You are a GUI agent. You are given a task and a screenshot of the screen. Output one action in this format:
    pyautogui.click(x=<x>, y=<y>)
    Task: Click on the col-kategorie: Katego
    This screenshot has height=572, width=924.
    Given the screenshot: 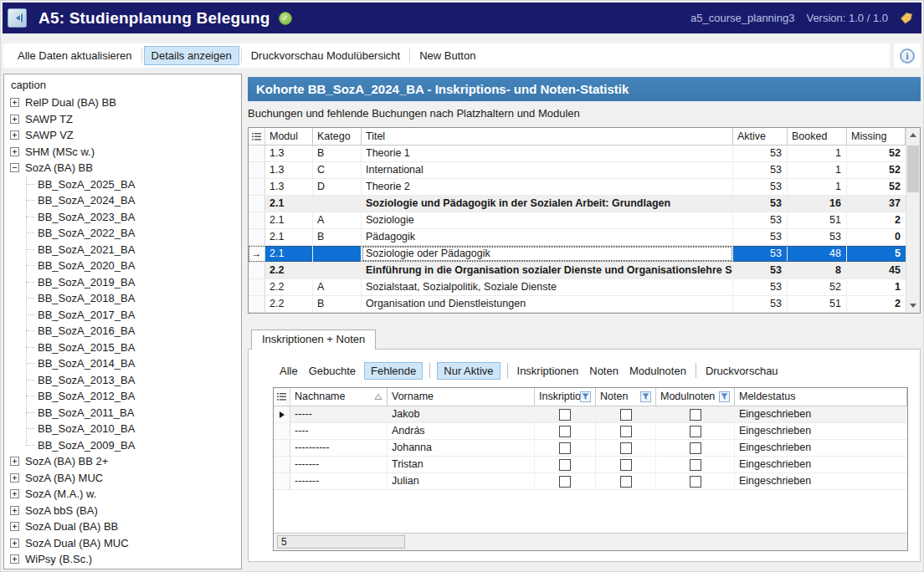 What is the action you would take?
    pyautogui.click(x=337, y=137)
    